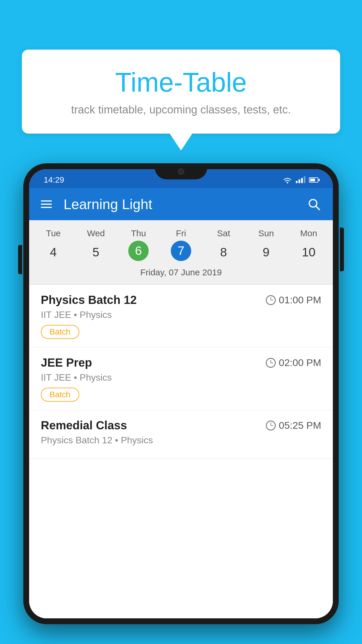 The image size is (362, 644). What do you see at coordinates (181, 252) in the screenshot?
I see `day-numbers: 4 5 6 7 8 9 10` at bounding box center [181, 252].